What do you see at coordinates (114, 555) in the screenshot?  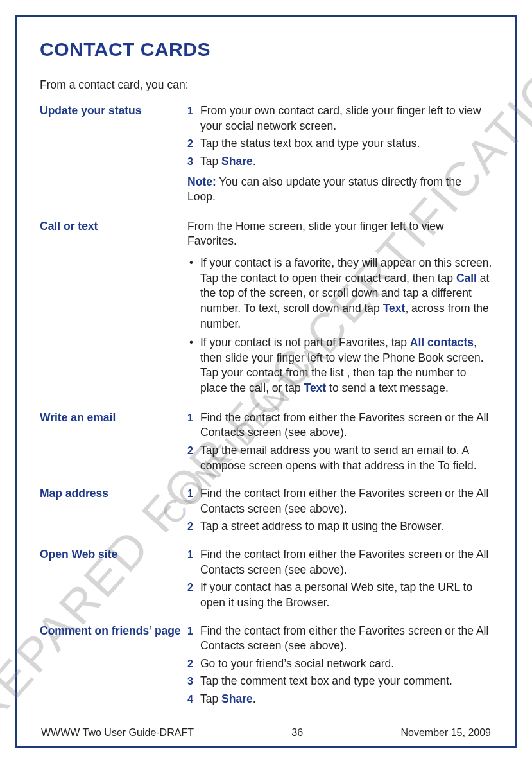 I see `label-open-website: Open Web site` at bounding box center [114, 555].